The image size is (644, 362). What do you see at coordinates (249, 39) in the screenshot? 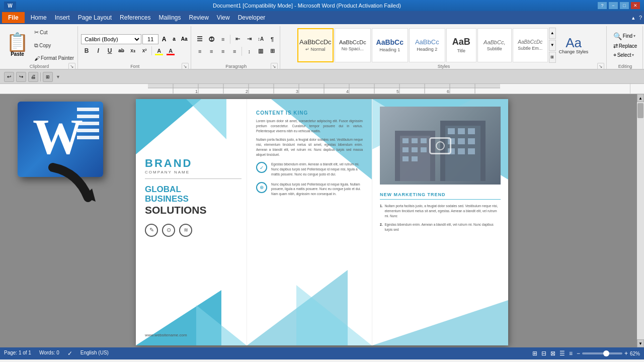
I see `increase-indent-btn: ⇥` at bounding box center [249, 39].